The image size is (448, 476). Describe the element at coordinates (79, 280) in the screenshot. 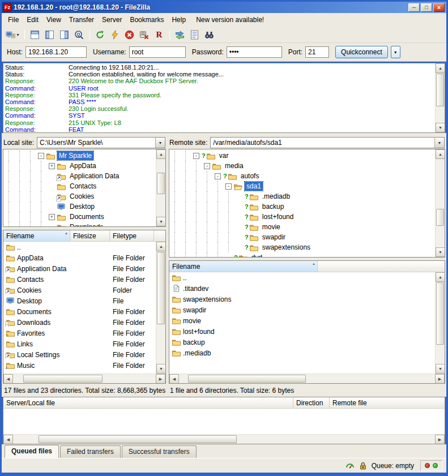

I see `local-file-row-contacts: ContactsFile Folder` at that location.